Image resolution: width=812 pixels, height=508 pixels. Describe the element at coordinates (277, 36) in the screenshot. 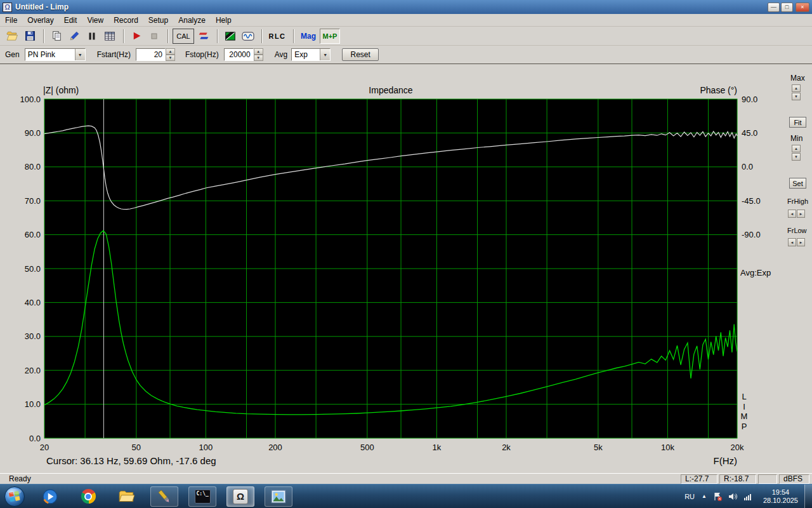

I see `rlc-button: RLC` at that location.